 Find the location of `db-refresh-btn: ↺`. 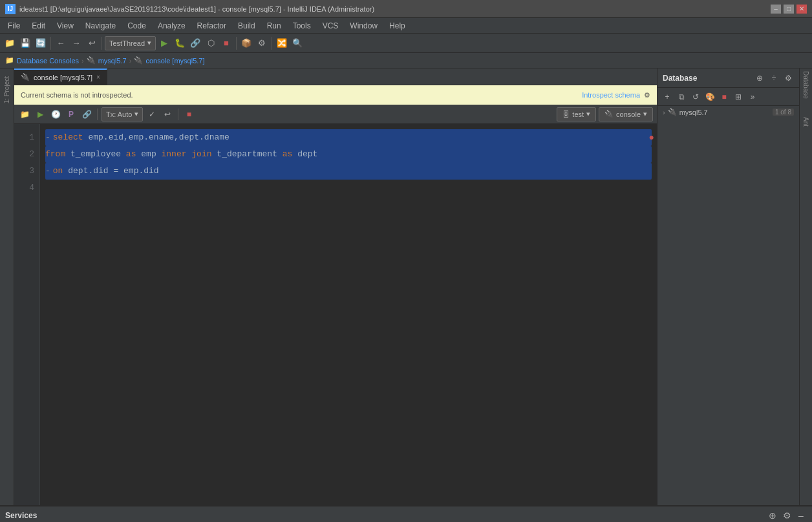

db-refresh-btn: ↺ is located at coordinates (696, 97).